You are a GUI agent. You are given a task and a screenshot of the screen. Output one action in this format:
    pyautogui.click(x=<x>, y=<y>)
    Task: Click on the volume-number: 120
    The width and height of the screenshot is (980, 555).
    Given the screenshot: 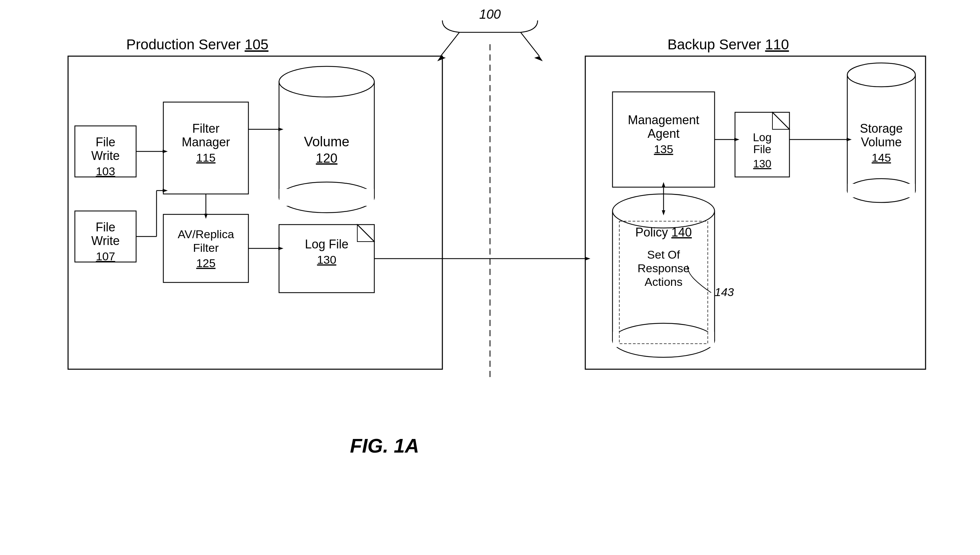 What is the action you would take?
    pyautogui.click(x=326, y=158)
    